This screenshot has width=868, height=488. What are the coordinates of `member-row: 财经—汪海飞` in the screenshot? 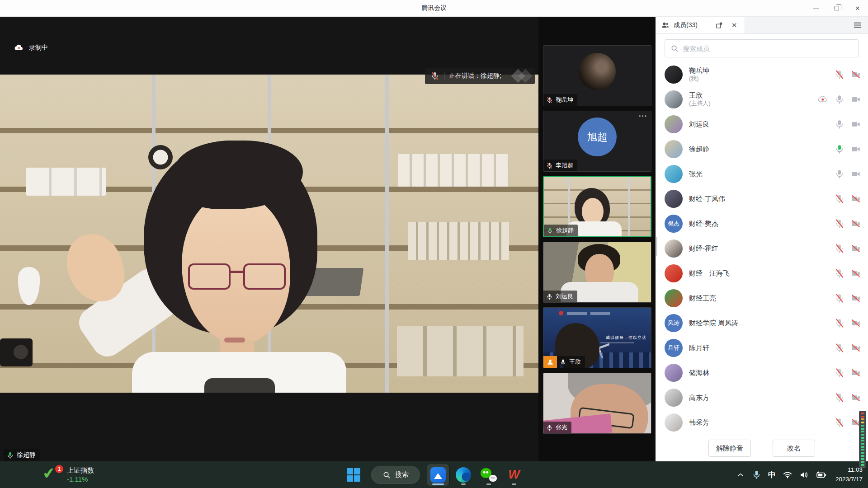 It's located at (762, 273).